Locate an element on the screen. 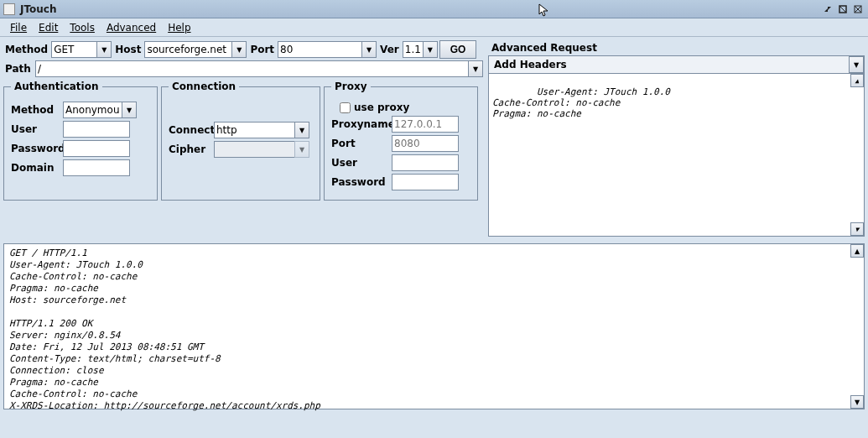  go-button: GO is located at coordinates (458, 50).